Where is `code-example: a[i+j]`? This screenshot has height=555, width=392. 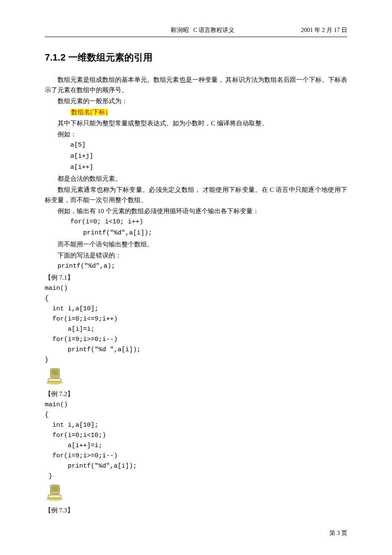
code-example: a[i+j] is located at coordinates (196, 156).